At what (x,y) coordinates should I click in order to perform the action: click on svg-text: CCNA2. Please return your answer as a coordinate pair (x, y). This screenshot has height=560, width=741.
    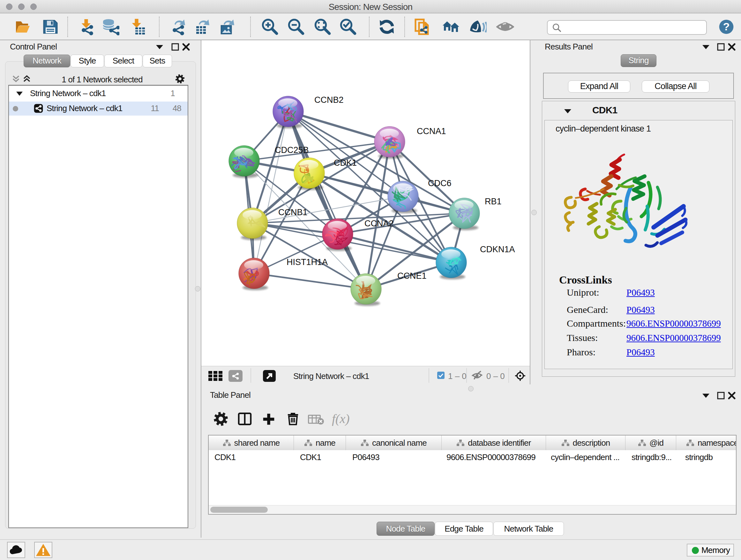
    Looking at the image, I should click on (379, 224).